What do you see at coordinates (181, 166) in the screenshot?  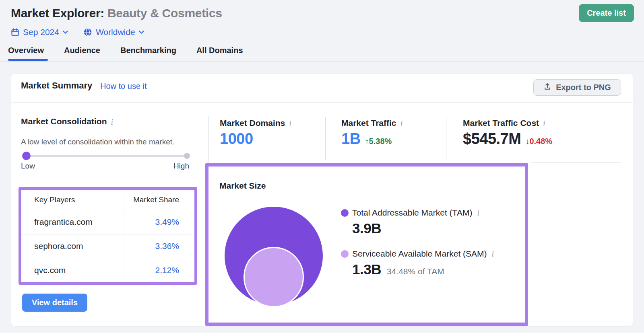 I see `scale-high-label: High` at bounding box center [181, 166].